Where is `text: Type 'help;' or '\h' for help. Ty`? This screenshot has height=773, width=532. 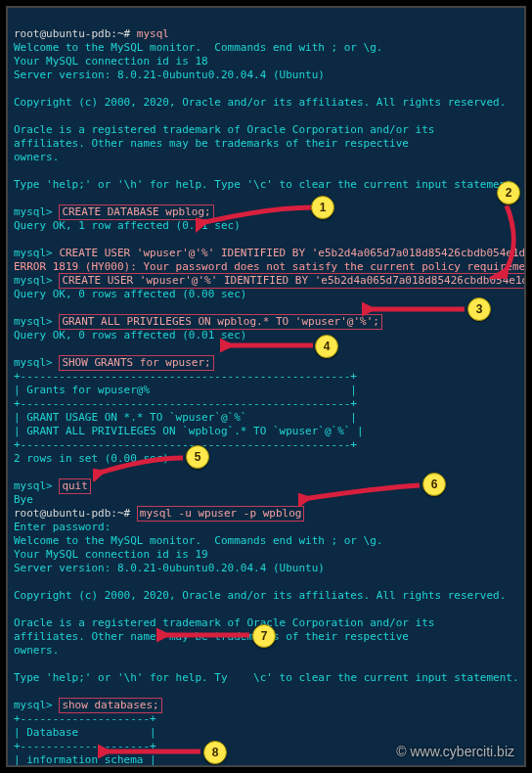
text: Type 'help;' or '\h' for help. Ty is located at coordinates (121, 677).